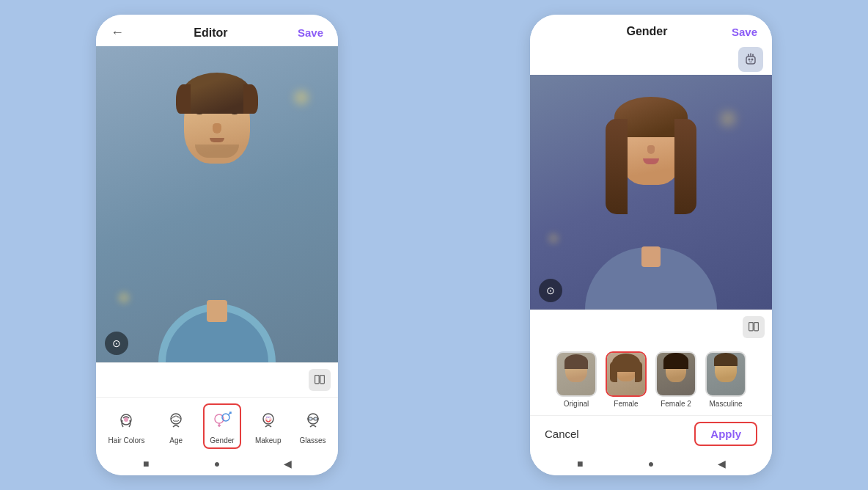 The height and width of the screenshot is (490, 868). Describe the element at coordinates (651, 380) in the screenshot. I see `gender-options-panel: Original Female` at that location.